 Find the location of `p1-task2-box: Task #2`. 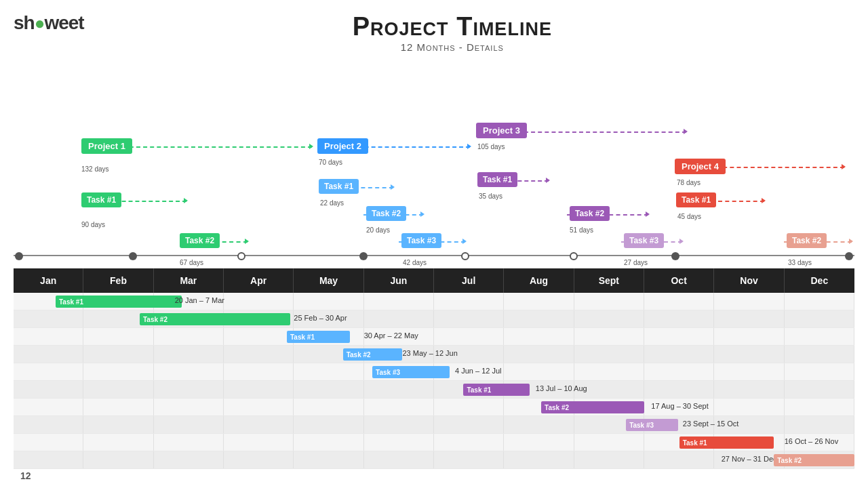

p1-task2-box: Task #2 is located at coordinates (199, 241).